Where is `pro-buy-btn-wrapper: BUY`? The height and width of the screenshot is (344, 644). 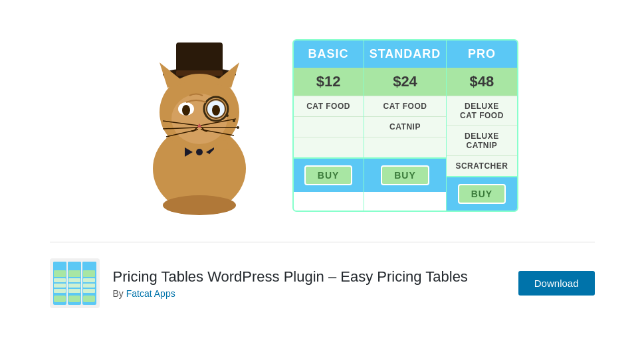 pro-buy-btn-wrapper: BUY is located at coordinates (481, 193).